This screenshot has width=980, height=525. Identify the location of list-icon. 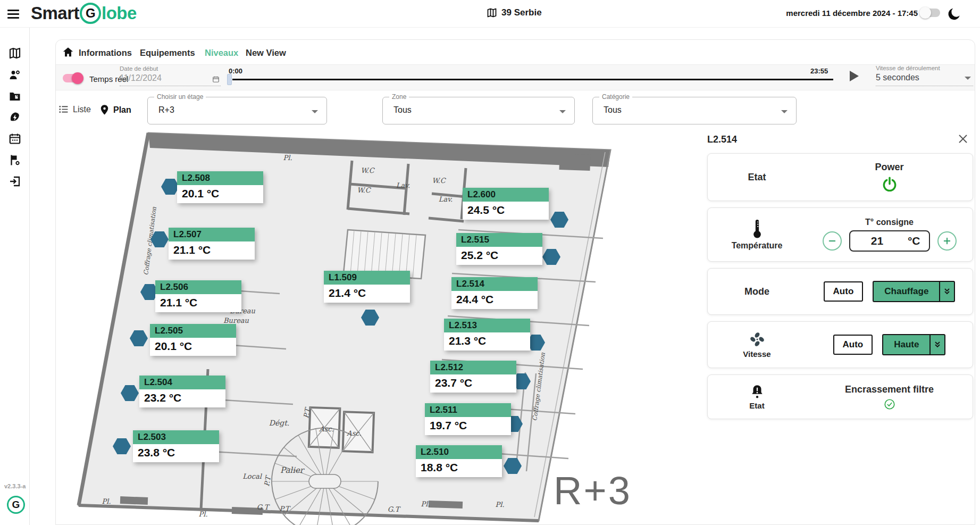
(64, 110).